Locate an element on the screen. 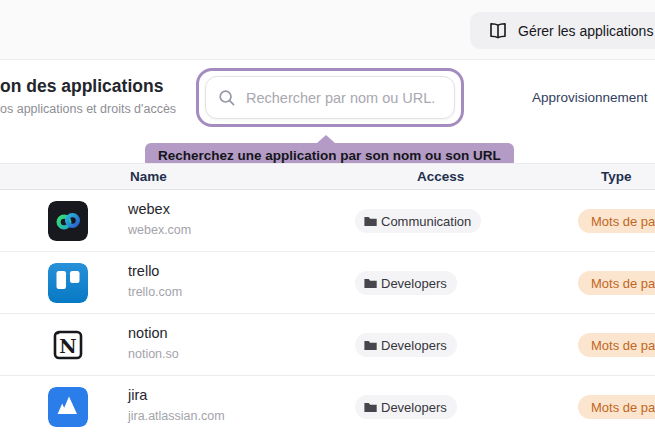  table-row-webex: webex webex.com Communication Mots de pa… is located at coordinates (328, 221).